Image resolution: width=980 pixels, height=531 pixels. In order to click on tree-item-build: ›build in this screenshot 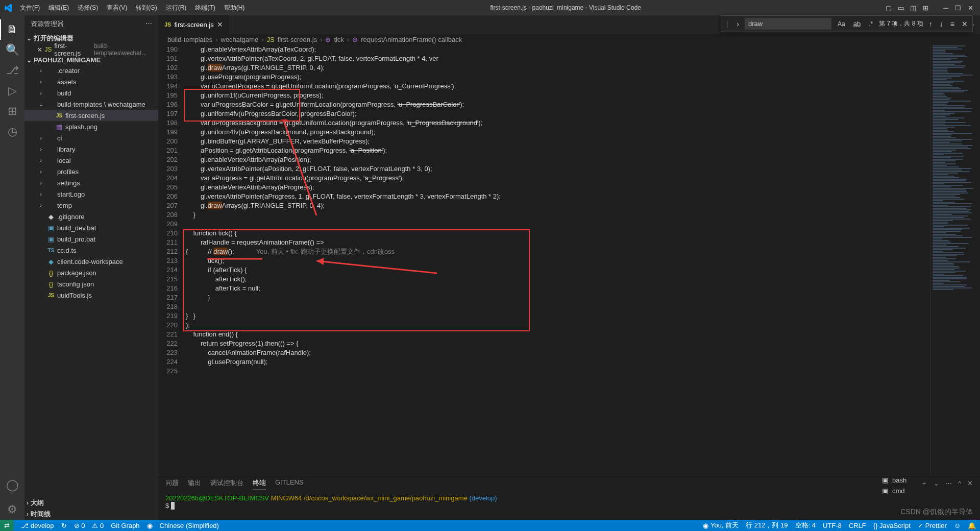, I will do `click(91, 93)`.